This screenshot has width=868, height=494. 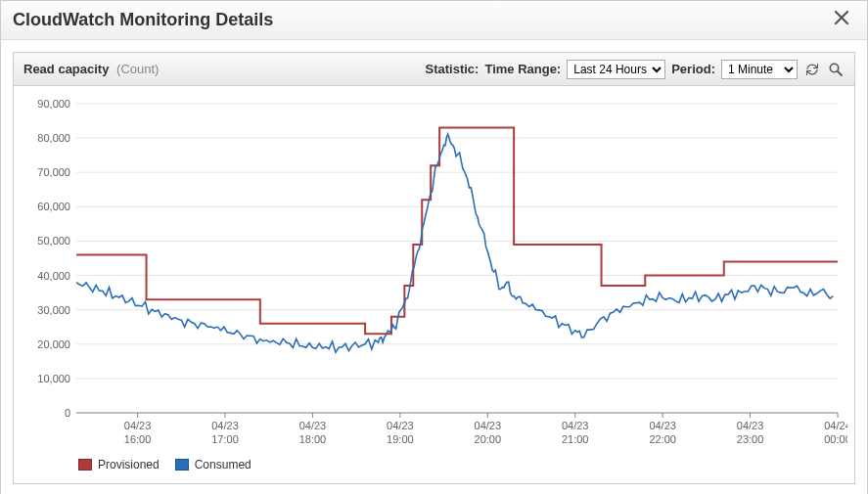 What do you see at coordinates (452, 68) in the screenshot?
I see `statistic-label: Statistic:` at bounding box center [452, 68].